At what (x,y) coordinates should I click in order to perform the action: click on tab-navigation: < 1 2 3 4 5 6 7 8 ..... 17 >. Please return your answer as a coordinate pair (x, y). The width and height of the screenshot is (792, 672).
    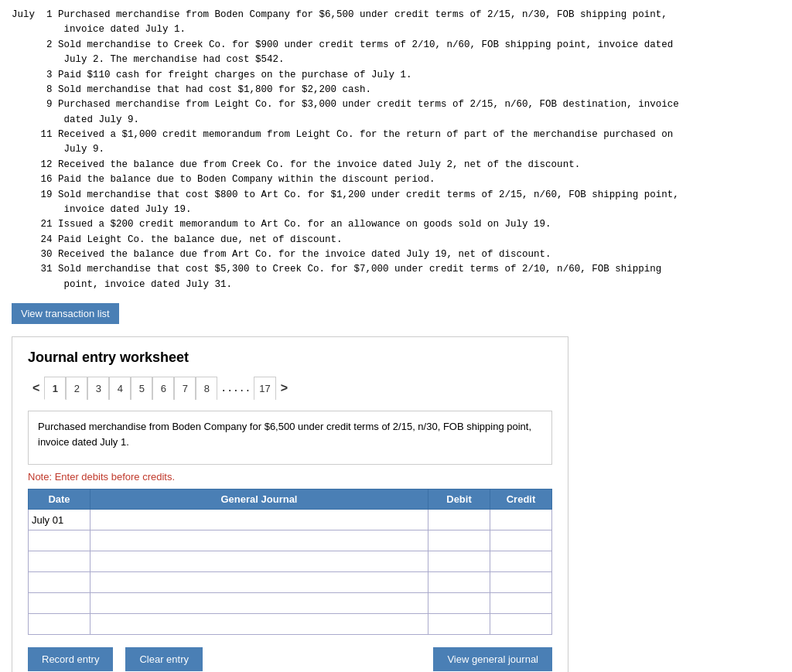
    Looking at the image, I should click on (290, 388).